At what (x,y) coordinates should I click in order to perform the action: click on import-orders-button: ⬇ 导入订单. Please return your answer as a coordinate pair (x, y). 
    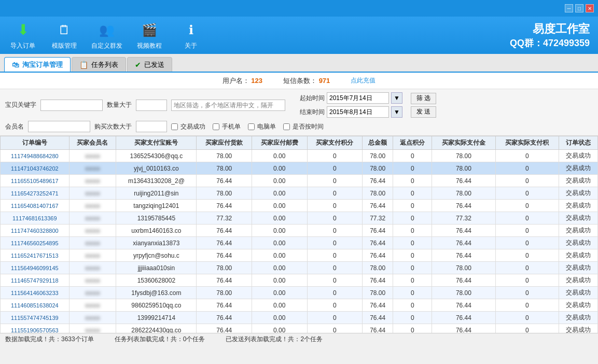
    Looking at the image, I should click on (23, 35).